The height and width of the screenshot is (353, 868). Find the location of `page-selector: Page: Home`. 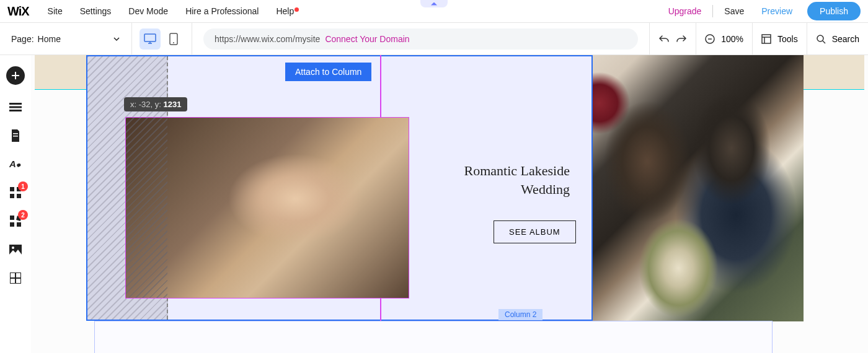

page-selector: Page: Home is located at coordinates (72, 38).